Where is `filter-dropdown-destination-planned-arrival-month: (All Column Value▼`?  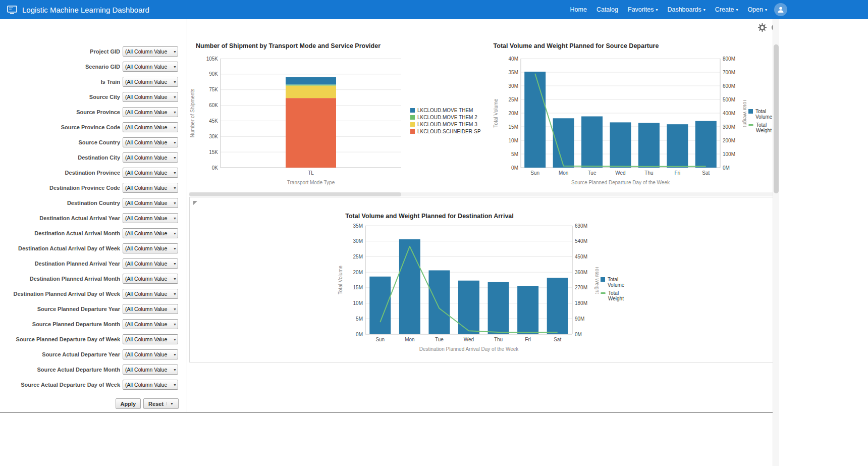
filter-dropdown-destination-planned-arrival-month: (All Column Value▼ is located at coordinates (150, 279).